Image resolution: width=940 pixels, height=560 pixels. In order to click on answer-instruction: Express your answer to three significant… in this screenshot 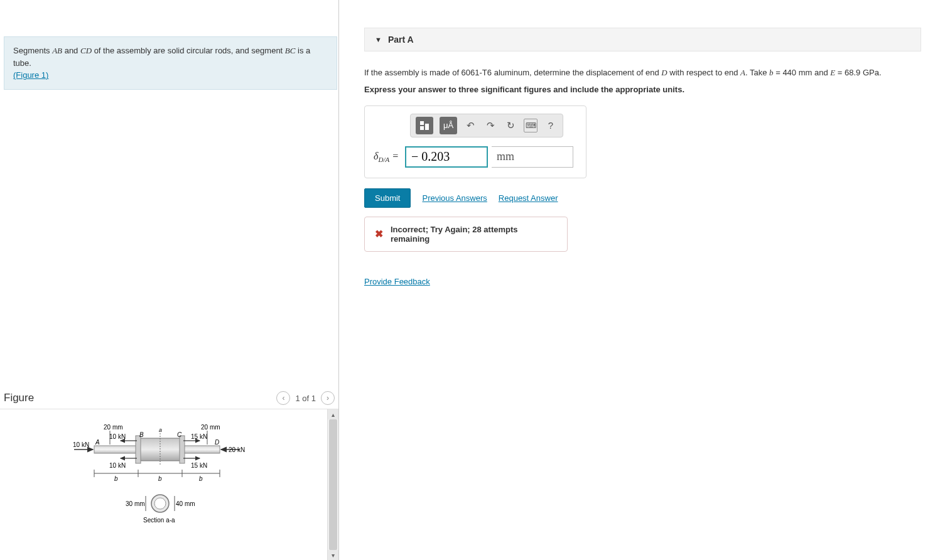, I will do `click(643, 90)`.